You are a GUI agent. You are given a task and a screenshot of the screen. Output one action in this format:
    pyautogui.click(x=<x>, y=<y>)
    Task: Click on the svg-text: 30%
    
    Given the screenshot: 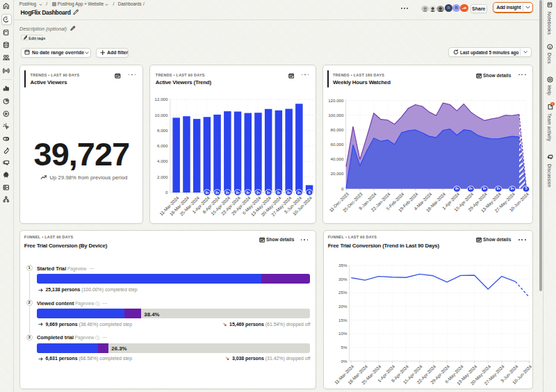 What is the action you would take?
    pyautogui.click(x=343, y=279)
    